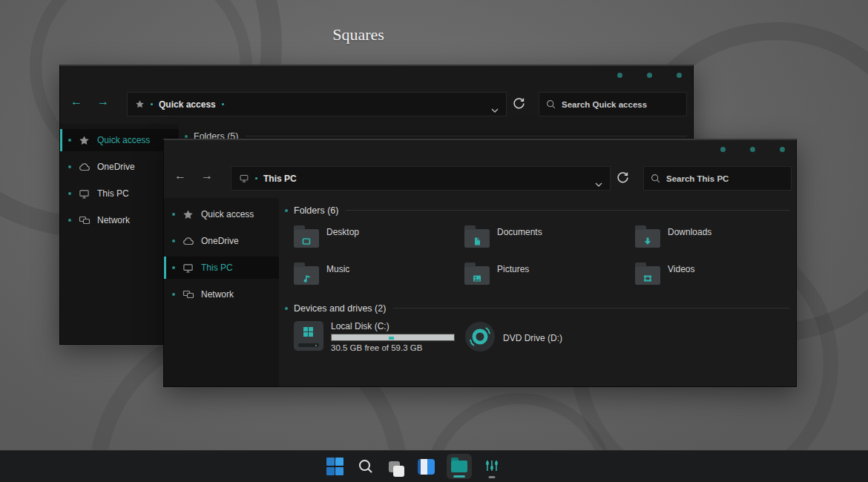 The image size is (868, 482). What do you see at coordinates (459, 466) in the screenshot?
I see `file-explorer-active-icon` at bounding box center [459, 466].